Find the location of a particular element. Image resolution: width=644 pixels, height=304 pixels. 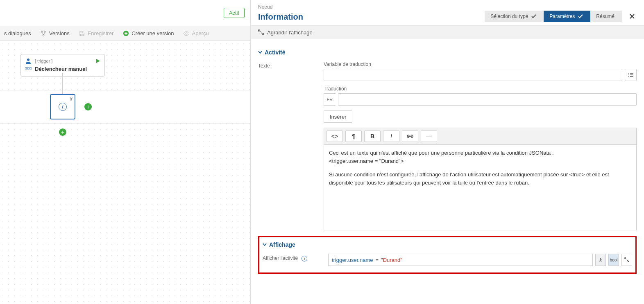

editor-line: Si aucune condition n'est configurée, l'… is located at coordinates (480, 178).